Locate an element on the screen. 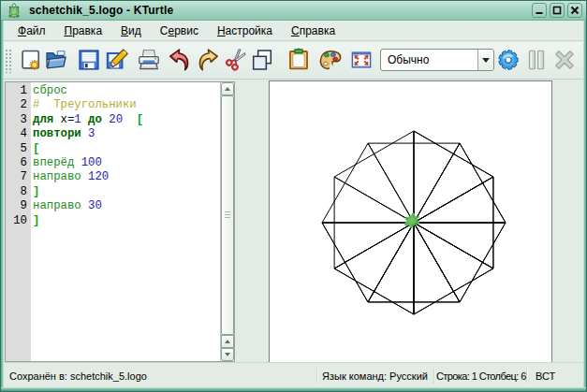  line-number: 6 is located at coordinates (17, 163).